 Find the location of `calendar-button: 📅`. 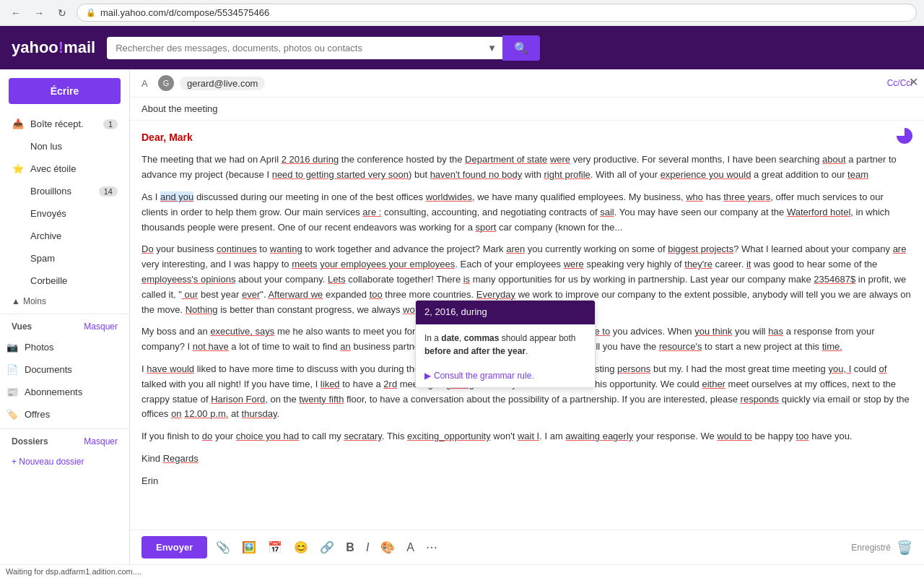

calendar-button: 📅 is located at coordinates (275, 548).